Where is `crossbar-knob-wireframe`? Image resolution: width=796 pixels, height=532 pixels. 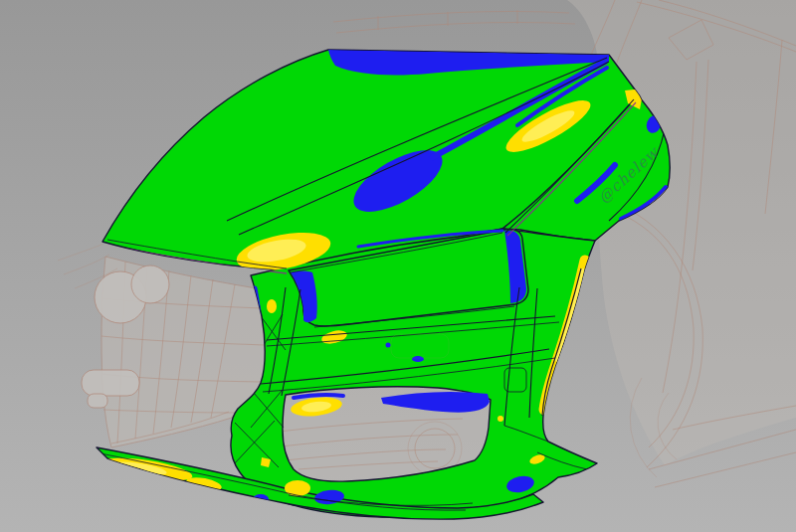
crossbar-knob-wireframe is located at coordinates (98, 401).